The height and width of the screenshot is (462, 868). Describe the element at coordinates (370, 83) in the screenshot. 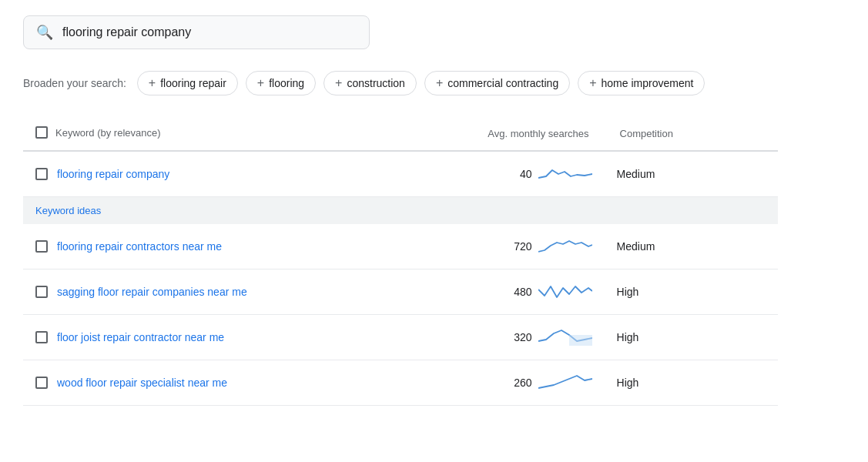

I see `broaden-tag-construction: + construction` at that location.